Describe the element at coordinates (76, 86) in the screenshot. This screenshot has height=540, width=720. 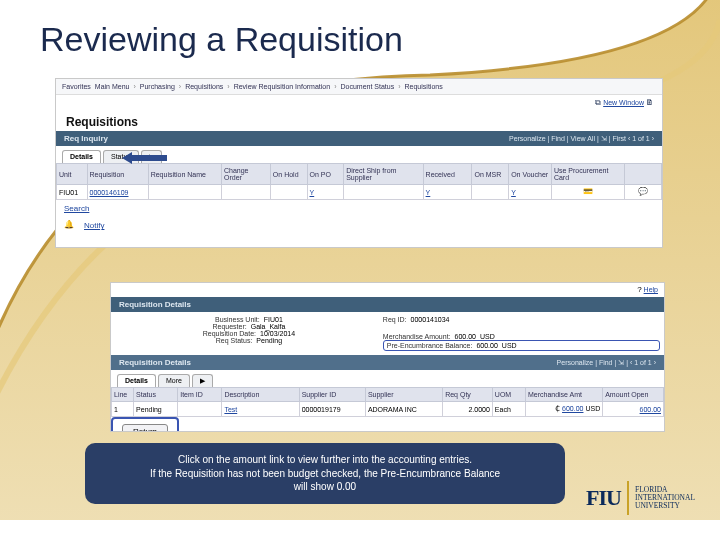
I see `crumb-favorites: Favorites` at that location.